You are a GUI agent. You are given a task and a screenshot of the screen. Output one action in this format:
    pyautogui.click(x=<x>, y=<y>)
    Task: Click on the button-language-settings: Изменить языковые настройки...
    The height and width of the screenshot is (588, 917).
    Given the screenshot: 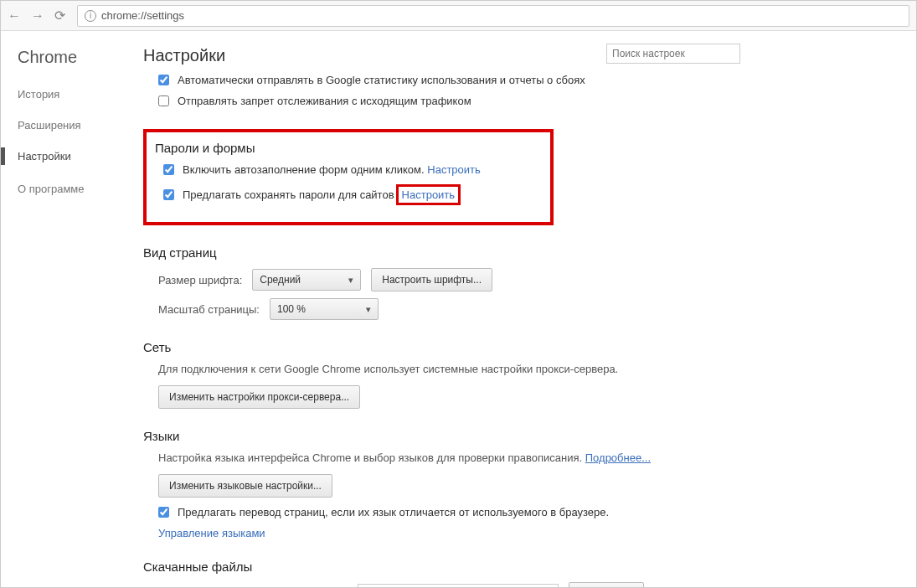 What is the action you would take?
    pyautogui.click(x=245, y=486)
    